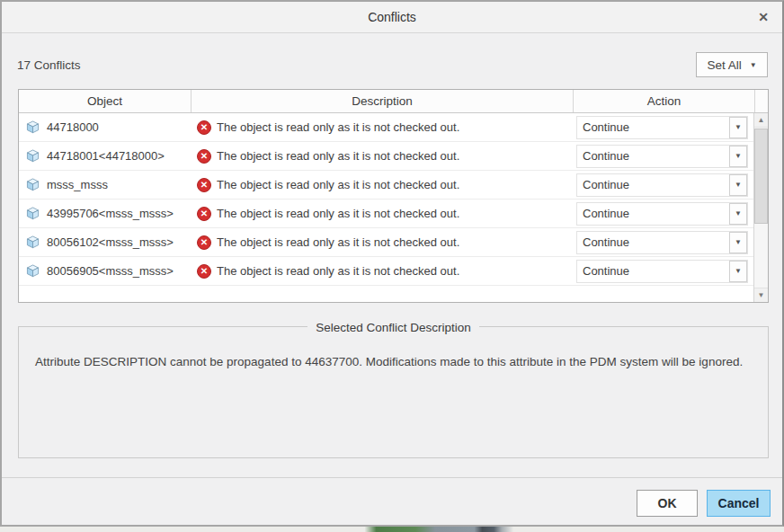 This screenshot has height=532, width=784. What do you see at coordinates (110, 214) in the screenshot?
I see `object-name: 43995706<msss_msss>` at bounding box center [110, 214].